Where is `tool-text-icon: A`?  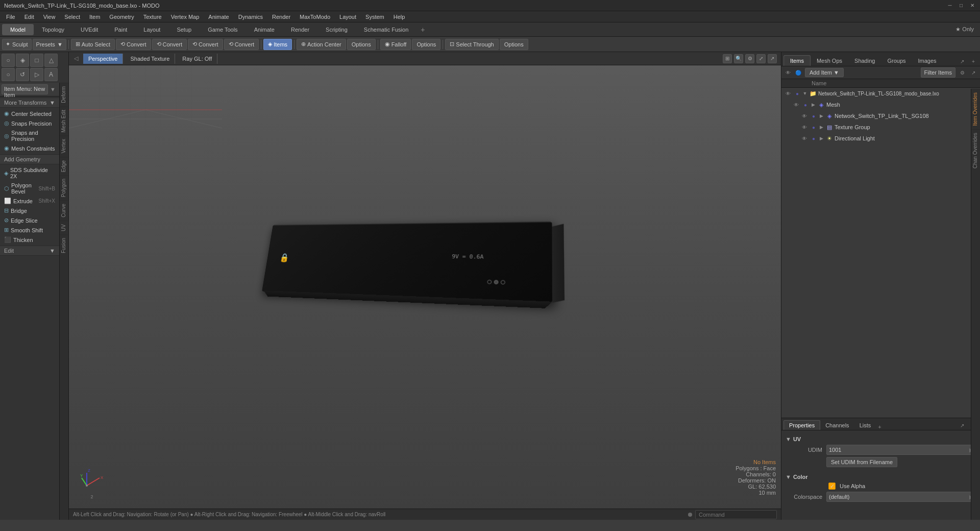 tool-text-icon: A is located at coordinates (51, 75).